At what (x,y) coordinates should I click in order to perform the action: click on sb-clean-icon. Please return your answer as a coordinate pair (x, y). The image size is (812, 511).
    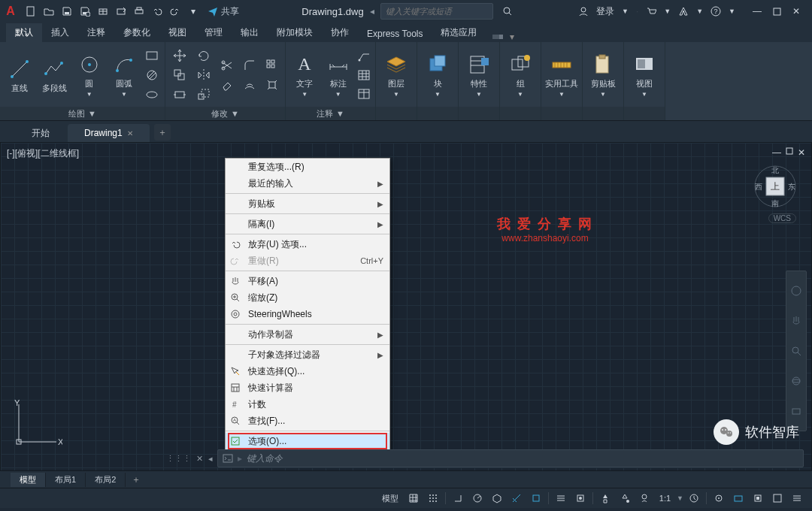
    Looking at the image, I should click on (777, 498).